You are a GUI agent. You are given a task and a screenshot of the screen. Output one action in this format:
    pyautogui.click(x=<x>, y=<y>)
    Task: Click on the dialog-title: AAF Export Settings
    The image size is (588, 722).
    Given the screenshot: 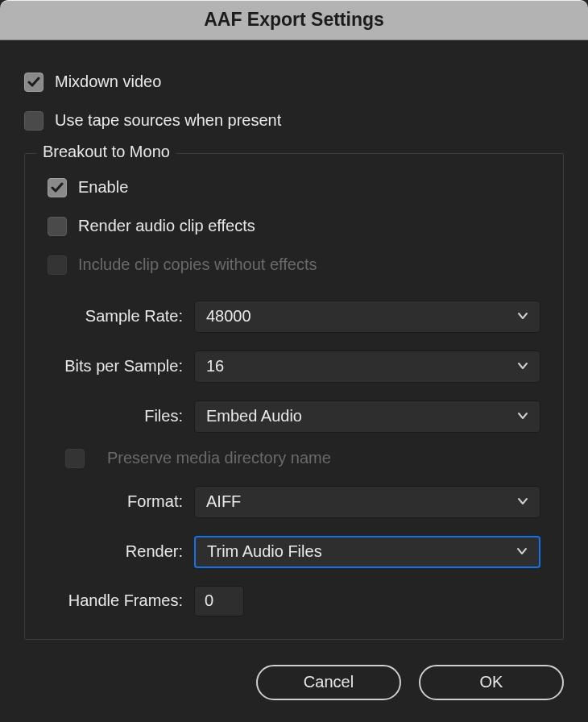 What is the action you would take?
    pyautogui.click(x=294, y=19)
    